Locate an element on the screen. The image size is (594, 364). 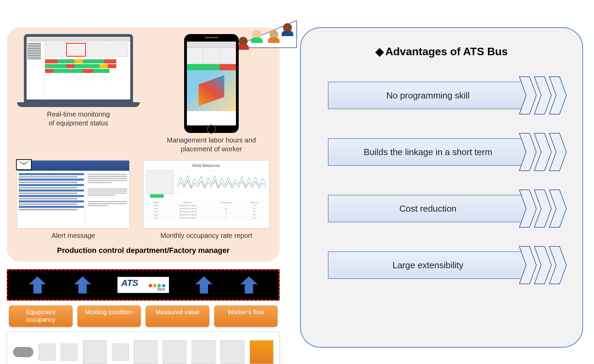
line-chart-icon is located at coordinates (222, 182).